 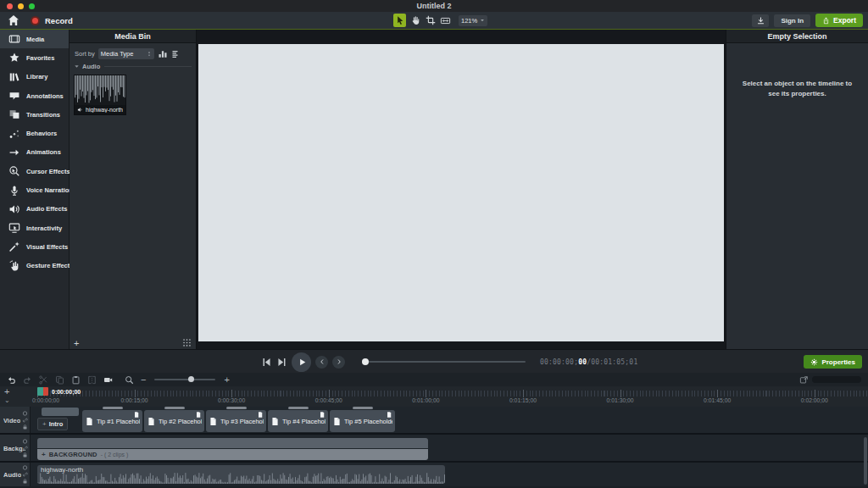 What do you see at coordinates (59, 380) in the screenshot?
I see `copy-button` at bounding box center [59, 380].